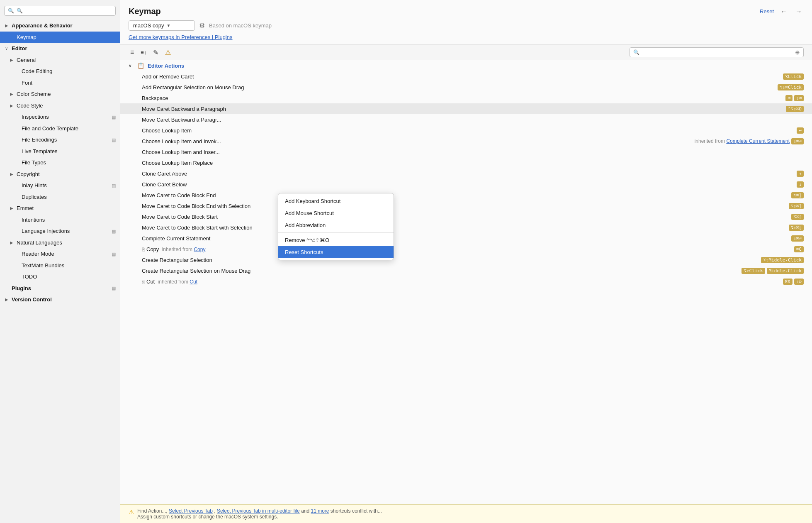 The image size is (812, 523). What do you see at coordinates (800, 174) in the screenshot?
I see `shortcut-badge: ↑` at bounding box center [800, 174].